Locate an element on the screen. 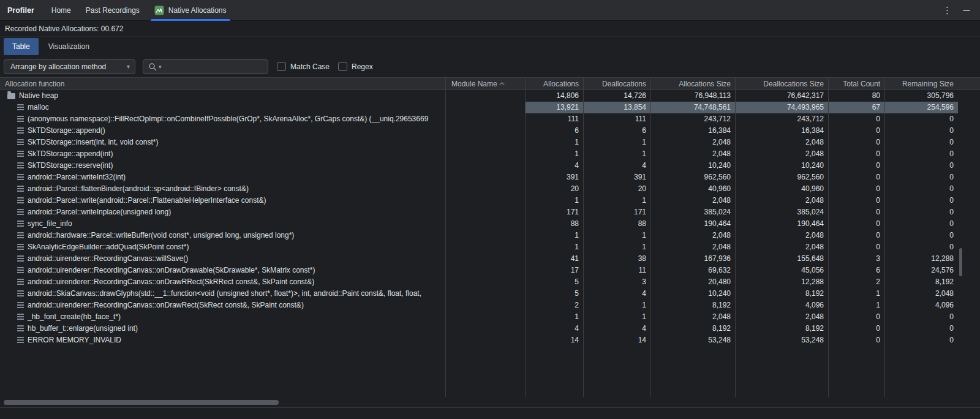 This screenshot has width=980, height=419. top-toolbar: Profiler Home Past Recordings Native All… is located at coordinates (490, 10).